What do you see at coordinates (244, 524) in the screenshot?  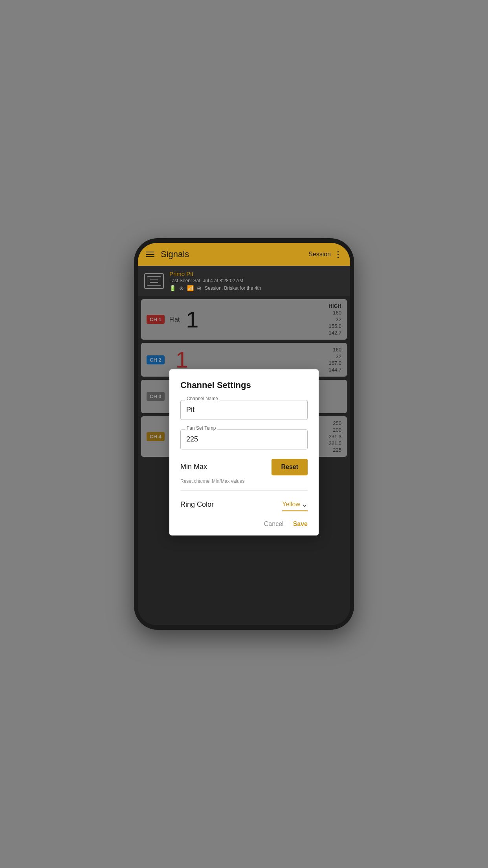 I see `dialog-actions: Cancel Save` at bounding box center [244, 524].